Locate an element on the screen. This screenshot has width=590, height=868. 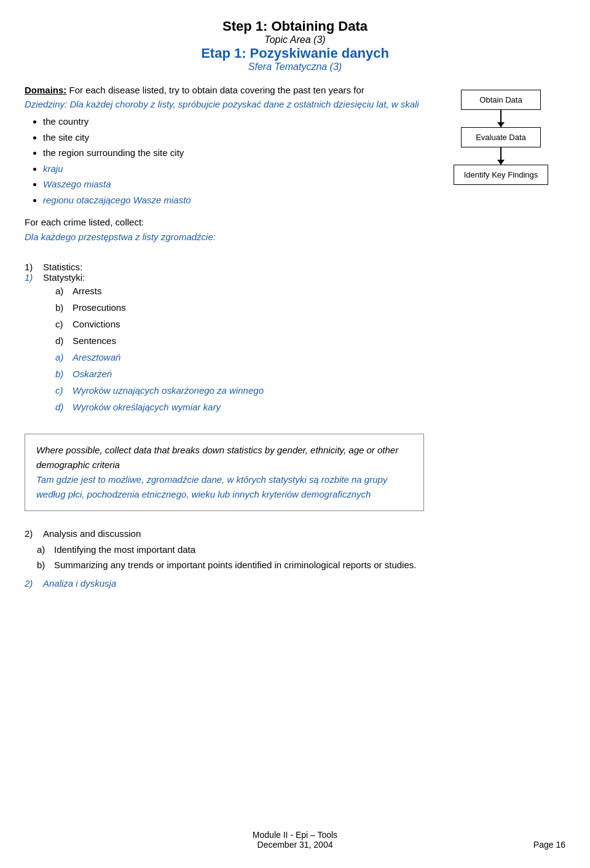
stats-list: a) Arrests b) Prosecutions c) Conviction… is located at coordinates (240, 349).